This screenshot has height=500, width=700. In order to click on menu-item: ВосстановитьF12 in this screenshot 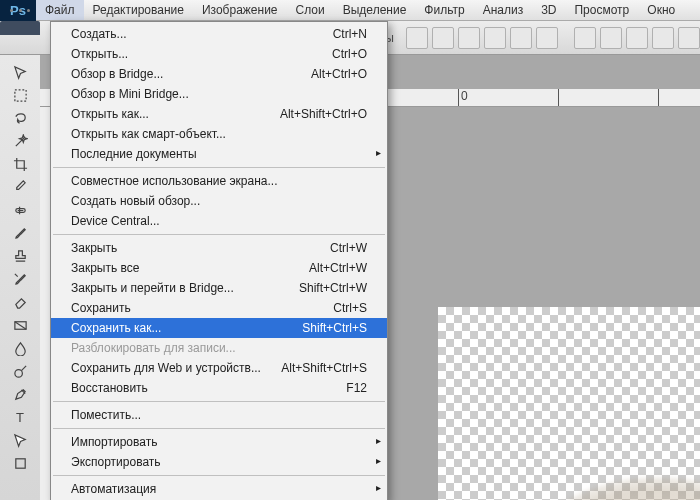, I will do `click(219, 388)`.